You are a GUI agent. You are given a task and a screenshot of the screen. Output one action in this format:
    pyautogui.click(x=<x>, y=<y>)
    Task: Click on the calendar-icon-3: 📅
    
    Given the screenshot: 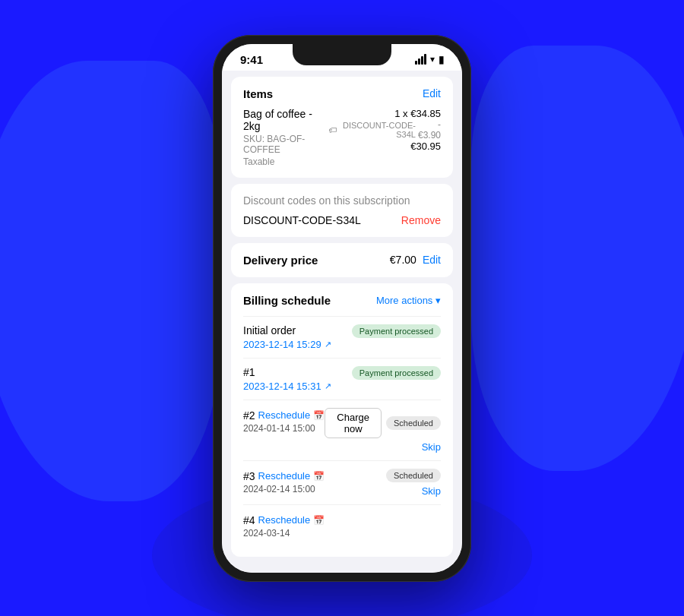 What is the action you would take?
    pyautogui.click(x=319, y=476)
    